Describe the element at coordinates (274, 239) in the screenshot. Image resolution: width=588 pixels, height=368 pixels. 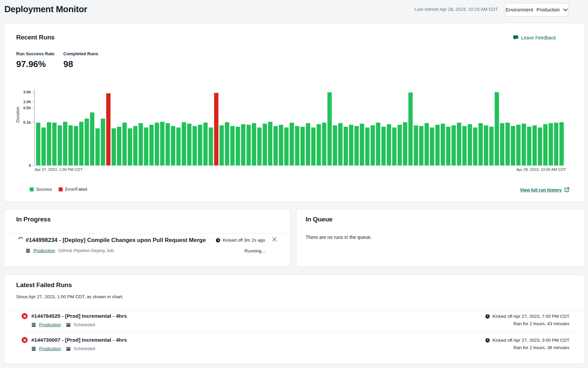
I see `close-icon` at that location.